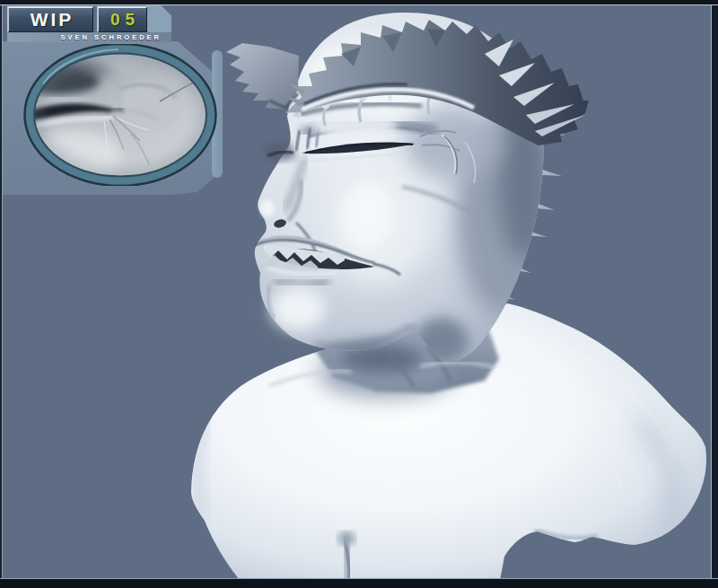 The width and height of the screenshot is (718, 588). I want to click on frame-left-highlight, so click(2, 292).